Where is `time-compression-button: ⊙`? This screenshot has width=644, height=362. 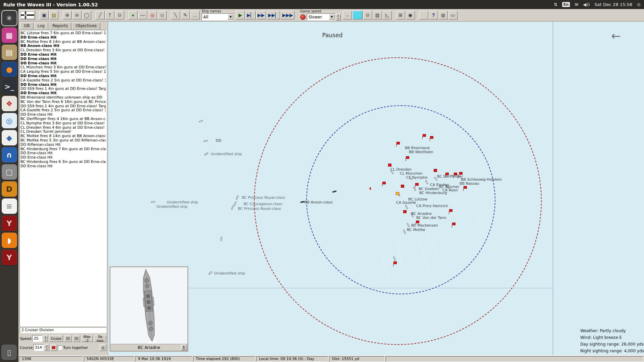 time-compression-button: ⊙ is located at coordinates (368, 15).